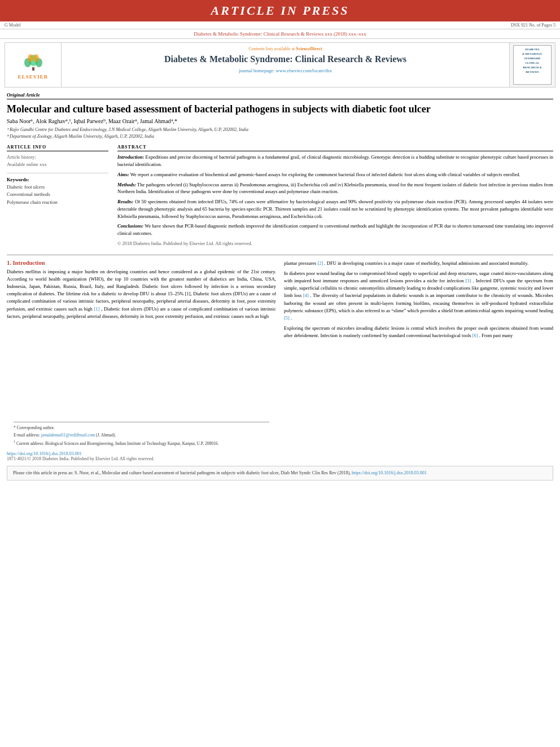  I want to click on journal-homepage: journal homepage: www.elsevier.com/locat…, so click(286, 71).